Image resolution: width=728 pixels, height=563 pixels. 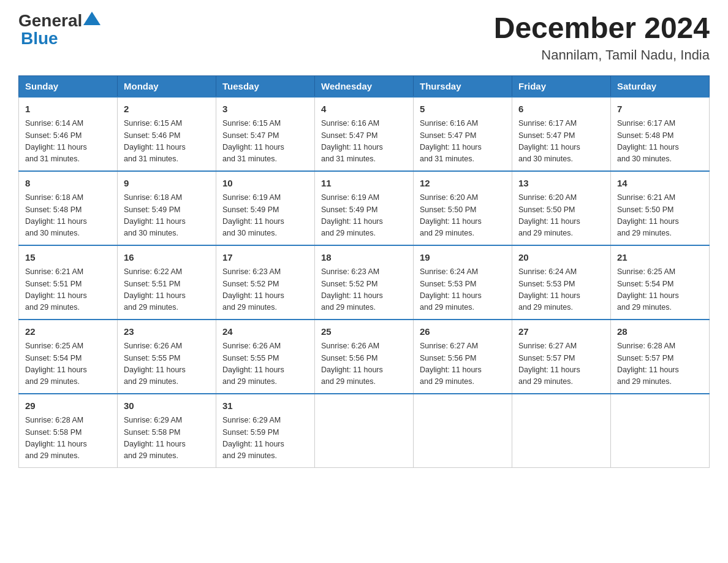 What do you see at coordinates (167, 258) in the screenshot?
I see `day-number: 16` at bounding box center [167, 258].